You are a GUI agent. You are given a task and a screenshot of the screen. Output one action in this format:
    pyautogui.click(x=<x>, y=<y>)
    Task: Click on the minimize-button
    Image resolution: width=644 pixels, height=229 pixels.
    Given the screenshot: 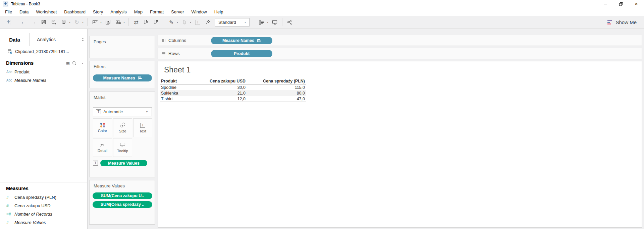 What is the action you would take?
    pyautogui.click(x=605, y=4)
    